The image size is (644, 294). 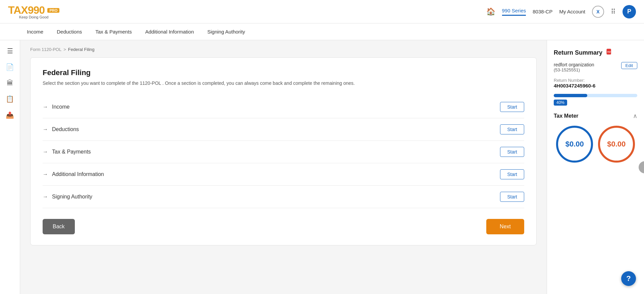 I want to click on arrow-icon-deductions: →, so click(x=45, y=129).